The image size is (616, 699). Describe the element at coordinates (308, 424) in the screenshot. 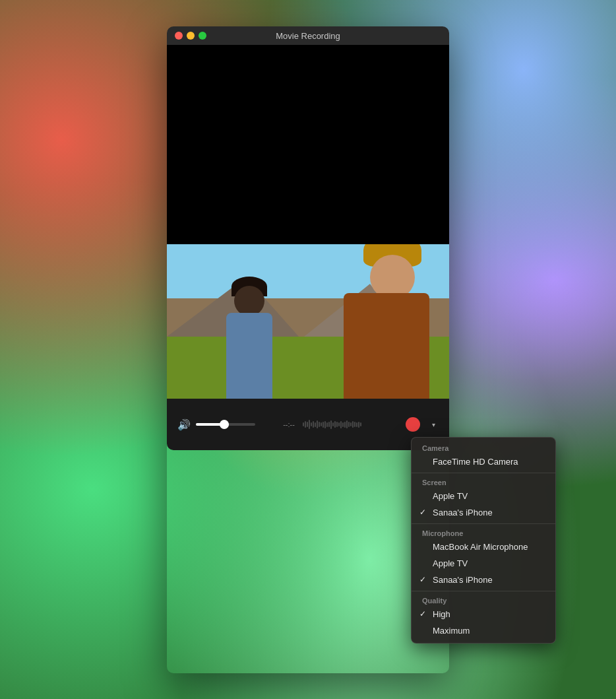

I see `controls-bar: 🔊 --:--` at that location.